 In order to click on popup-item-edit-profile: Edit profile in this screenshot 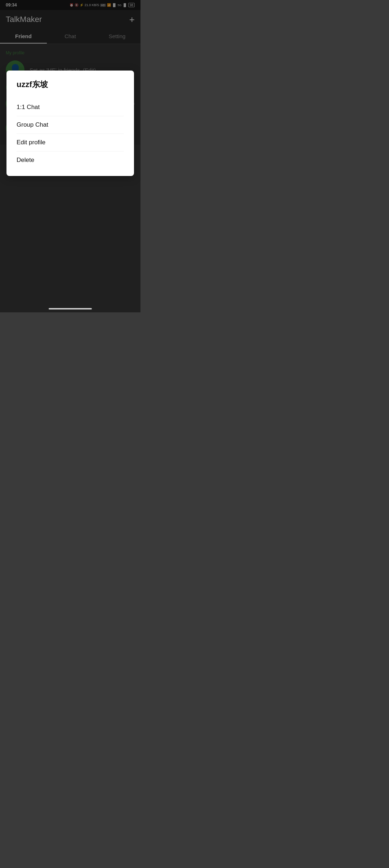, I will do `click(70, 143)`.